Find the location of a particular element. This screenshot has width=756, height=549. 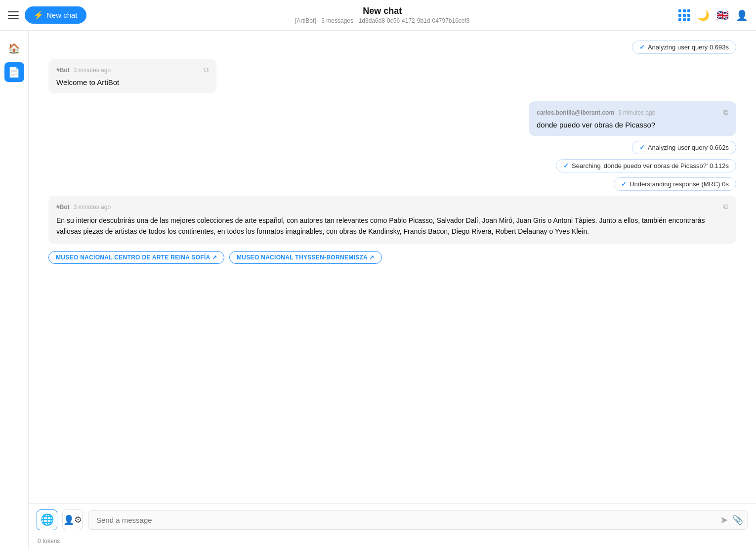

bot-answer-text: En su interior descubrirás una de las me… is located at coordinates (392, 226).